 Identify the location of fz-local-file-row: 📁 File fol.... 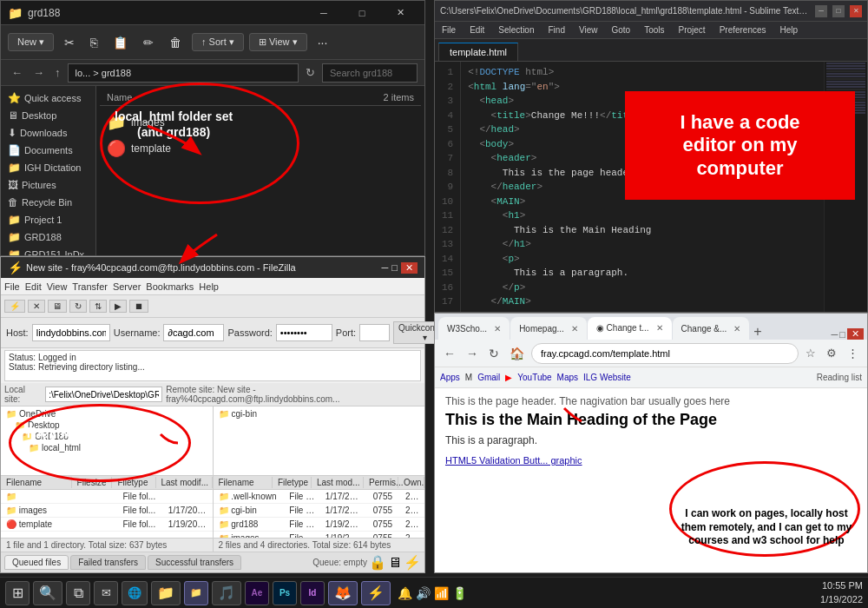
(107, 497).